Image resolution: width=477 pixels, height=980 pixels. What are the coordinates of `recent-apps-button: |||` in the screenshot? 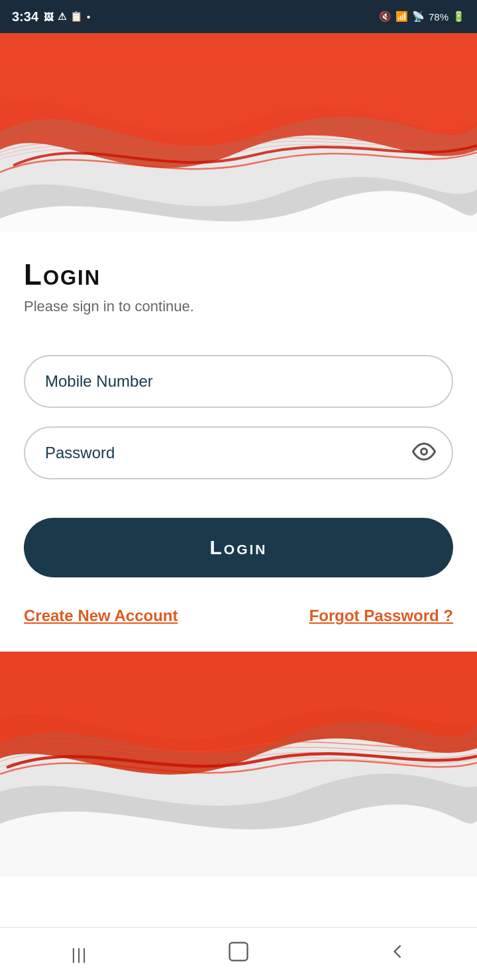 It's located at (80, 954).